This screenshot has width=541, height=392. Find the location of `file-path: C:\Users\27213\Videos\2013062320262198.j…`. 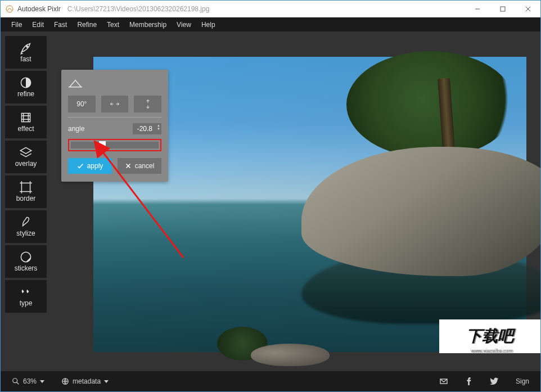

file-path: C:\Users\27213\Videos\2013062320262198.j… is located at coordinates (138, 9).